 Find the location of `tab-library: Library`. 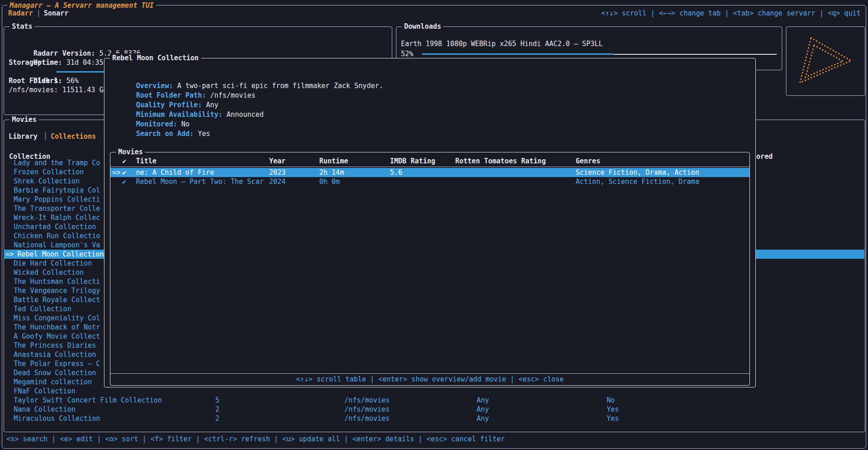

tab-library: Library is located at coordinates (23, 136).